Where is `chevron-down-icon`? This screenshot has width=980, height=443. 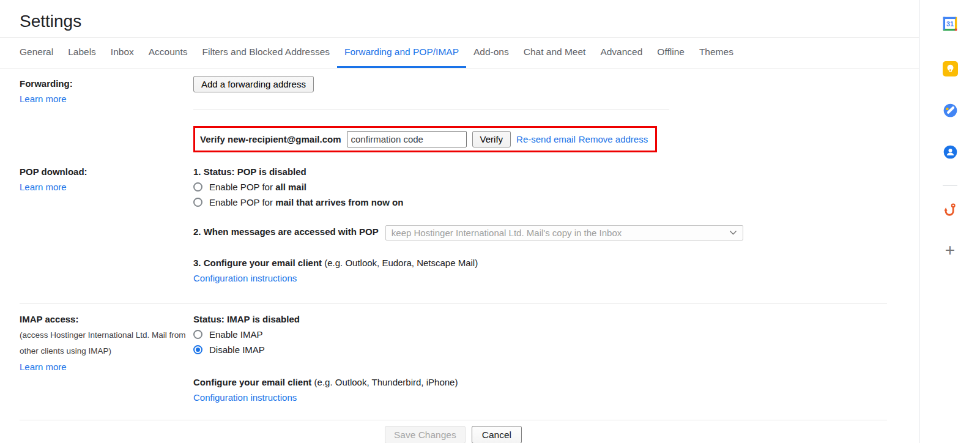
chevron-down-icon is located at coordinates (733, 233).